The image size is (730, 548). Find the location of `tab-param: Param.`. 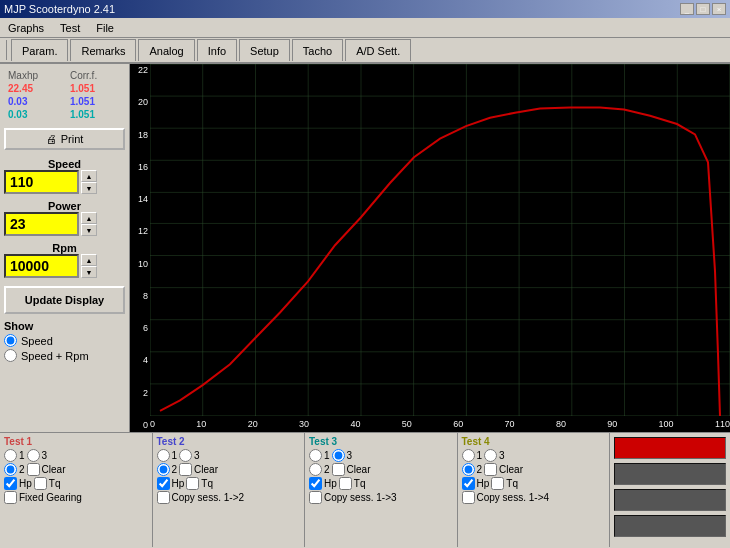

tab-param: Param. is located at coordinates (40, 50).